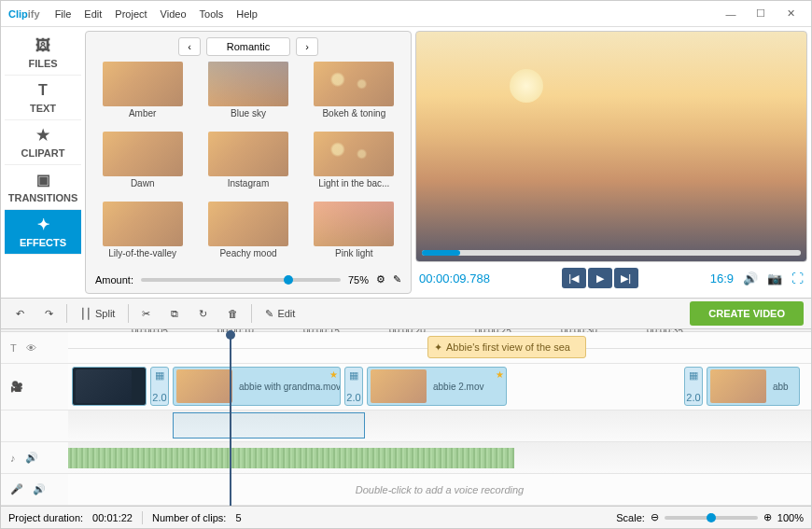  What do you see at coordinates (355, 164) in the screenshot?
I see `effect-thumb: Light in the bac...` at bounding box center [355, 164].